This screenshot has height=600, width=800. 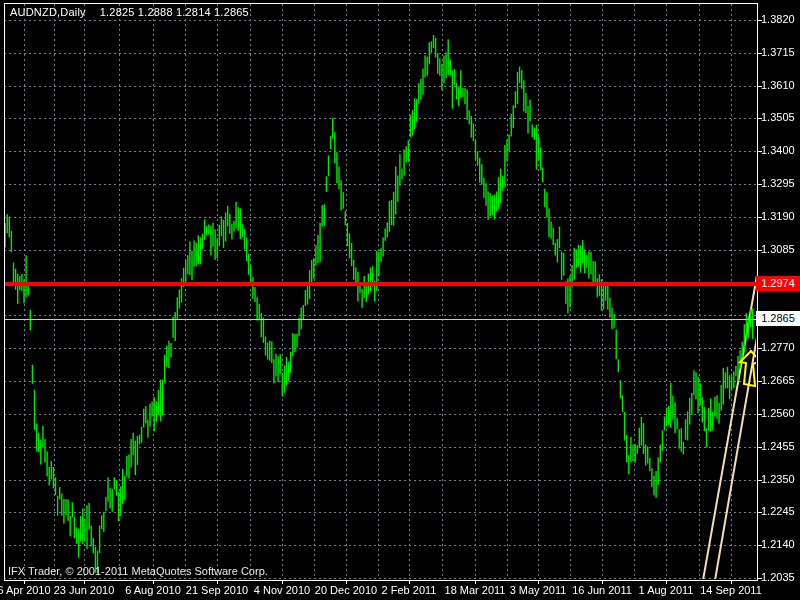 What do you see at coordinates (780, 480) in the screenshot?
I see `price-tick-label: 1.2350` at bounding box center [780, 480].